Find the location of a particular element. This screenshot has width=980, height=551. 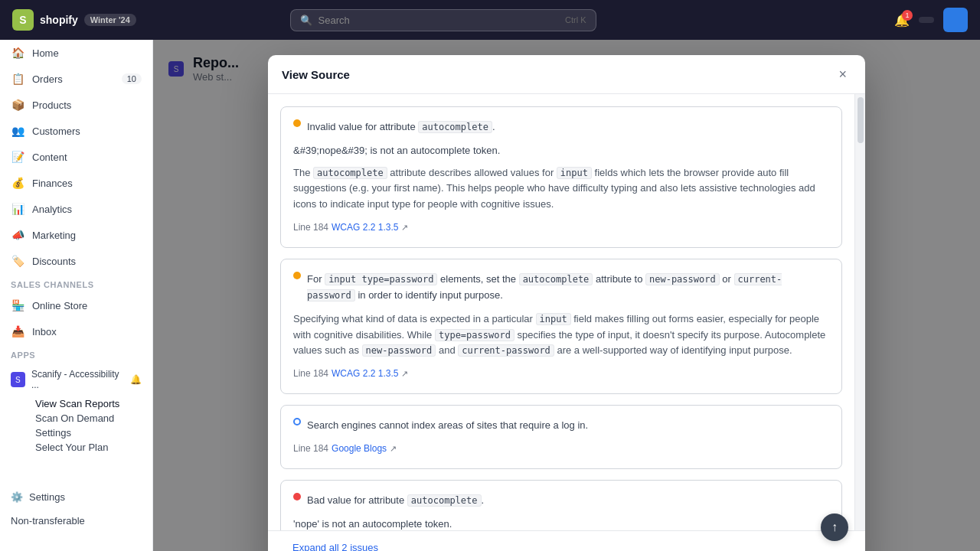

sidebar-item-finances: 💰 Finances is located at coordinates (77, 183).